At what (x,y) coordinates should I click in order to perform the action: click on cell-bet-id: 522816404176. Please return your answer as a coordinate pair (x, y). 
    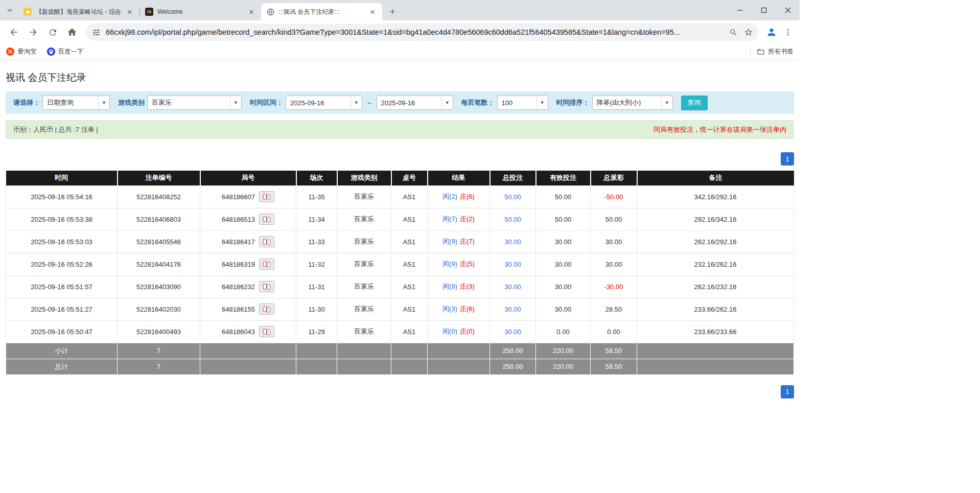
    Looking at the image, I should click on (159, 264).